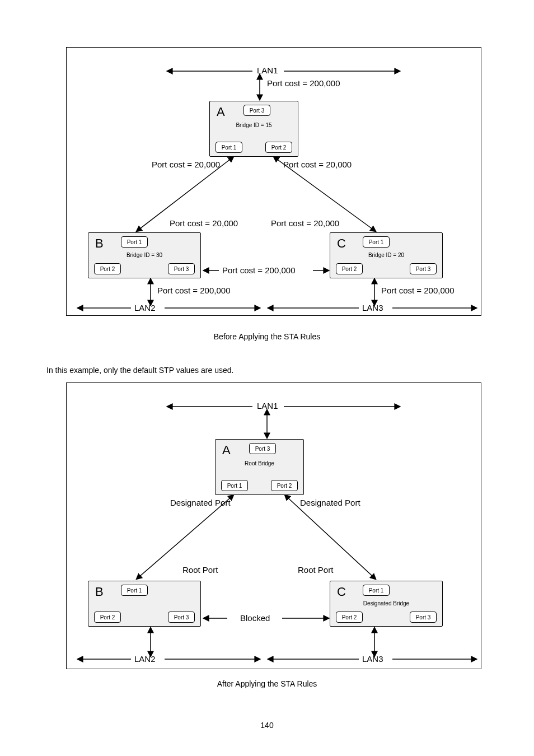 This screenshot has width=534, height=756. I want to click on node-c-port3: Port 3, so click(423, 269).